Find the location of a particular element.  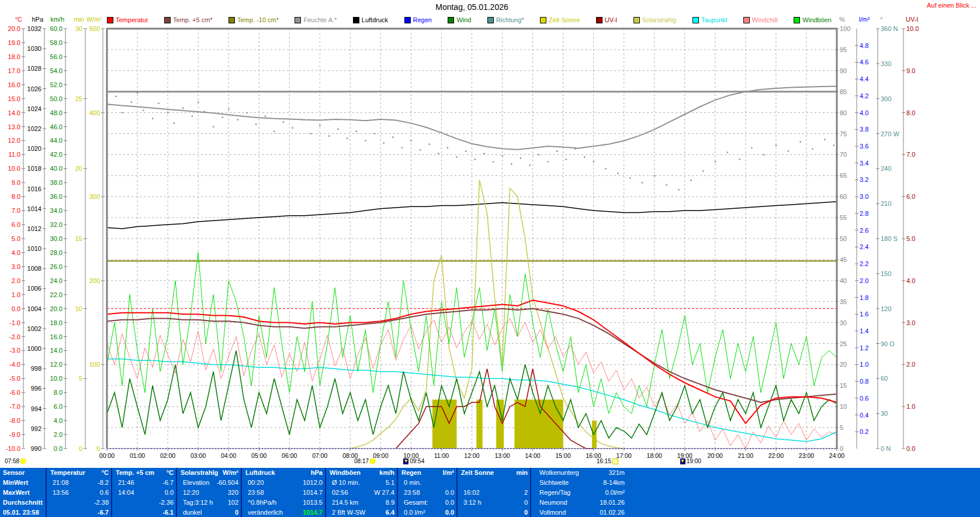

svg-text: 54.0 is located at coordinates (56, 71).